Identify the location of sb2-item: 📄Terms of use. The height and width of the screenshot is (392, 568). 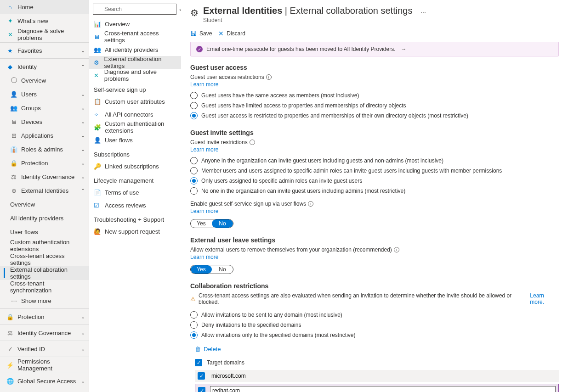
(135, 192).